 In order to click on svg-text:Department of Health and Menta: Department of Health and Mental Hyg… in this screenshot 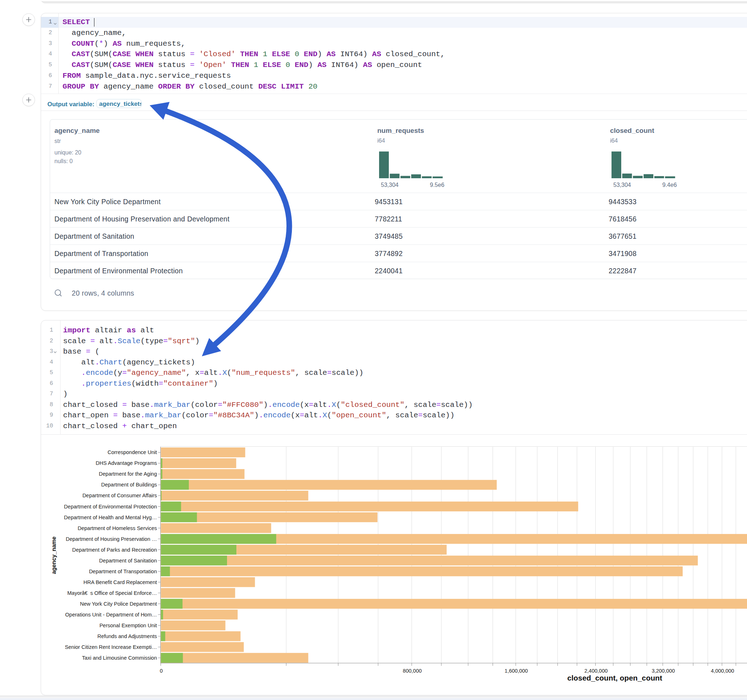, I will do `click(110, 517)`.